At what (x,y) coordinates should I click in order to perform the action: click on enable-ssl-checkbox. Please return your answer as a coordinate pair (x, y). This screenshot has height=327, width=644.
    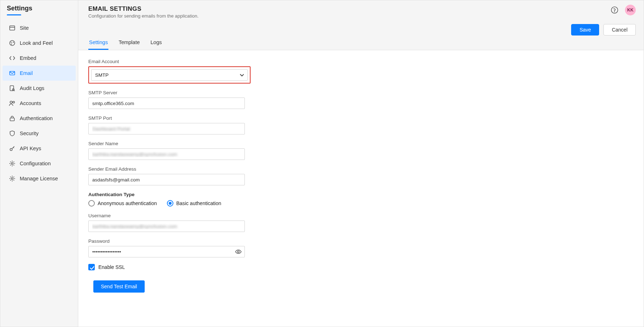
    Looking at the image, I should click on (92, 267).